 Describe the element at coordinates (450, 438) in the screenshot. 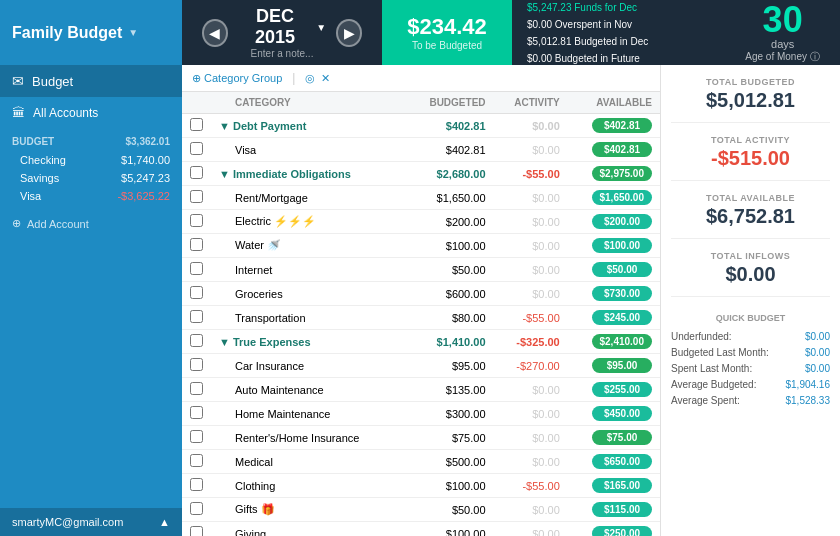

I see `row-budgeted: $75.00` at that location.